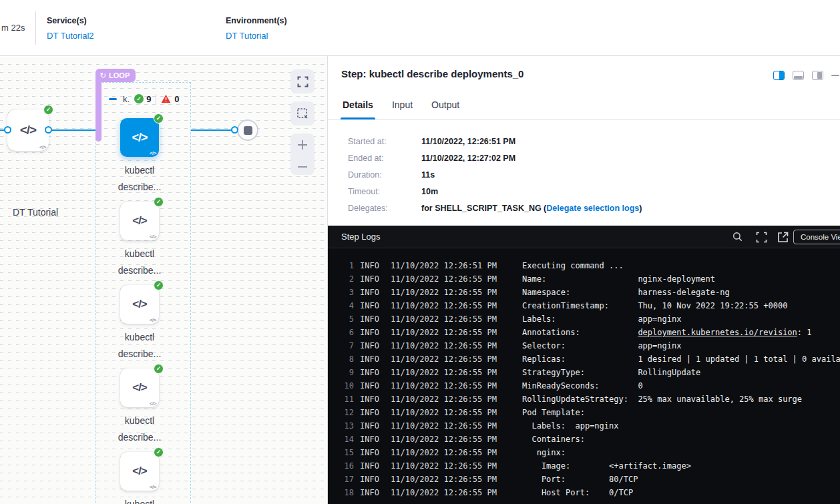 The width and height of the screenshot is (840, 504). What do you see at coordinates (737, 236) in the screenshot?
I see `search-icon` at bounding box center [737, 236].